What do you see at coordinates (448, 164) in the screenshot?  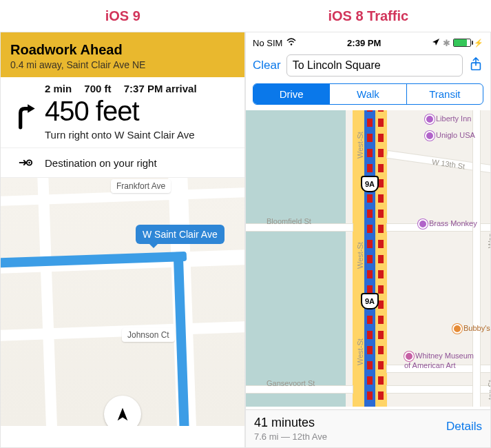 I see `label-w13th: W 13th St` at bounding box center [448, 164].